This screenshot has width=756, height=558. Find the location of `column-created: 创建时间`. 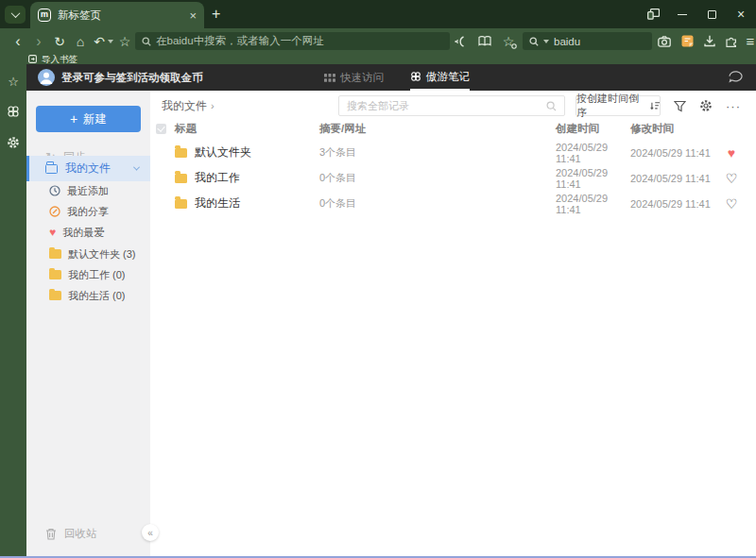

column-created: 创建时间 is located at coordinates (593, 128).